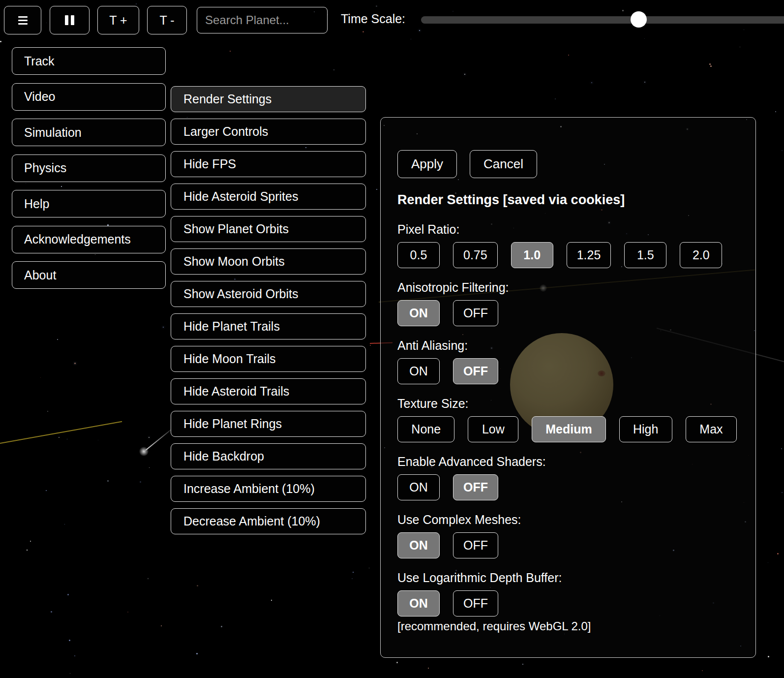 The image size is (784, 678). Describe the element at coordinates (89, 61) in the screenshot. I see `sidebar-item-track: Track` at that location.